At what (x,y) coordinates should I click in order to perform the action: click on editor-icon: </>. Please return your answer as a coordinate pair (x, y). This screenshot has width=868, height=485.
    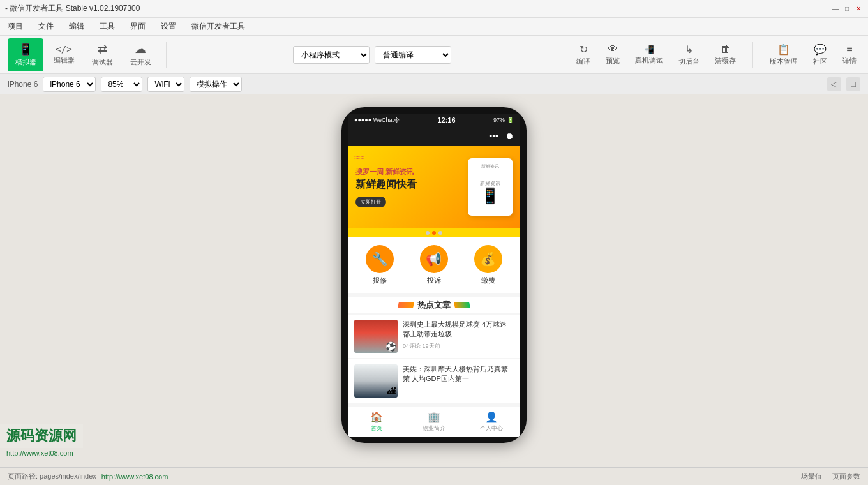
    Looking at the image, I should click on (64, 49).